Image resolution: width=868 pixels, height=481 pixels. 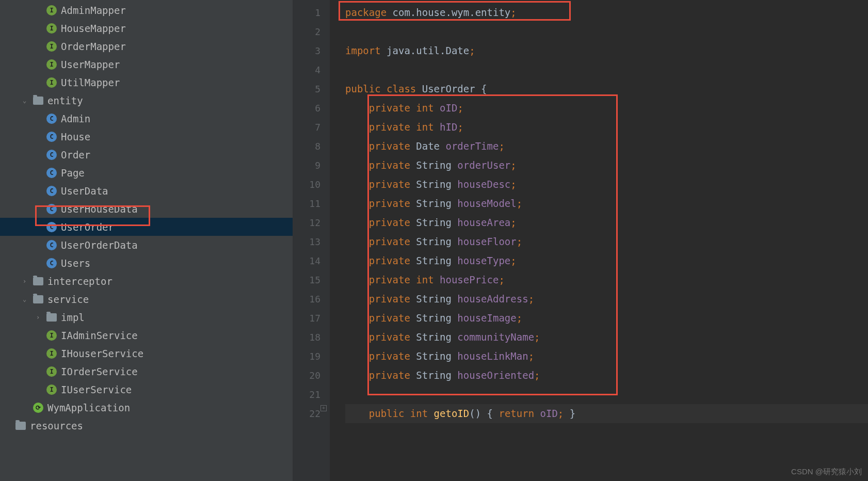 I want to click on tree-item-label: UserHouseData, so click(x=99, y=209).